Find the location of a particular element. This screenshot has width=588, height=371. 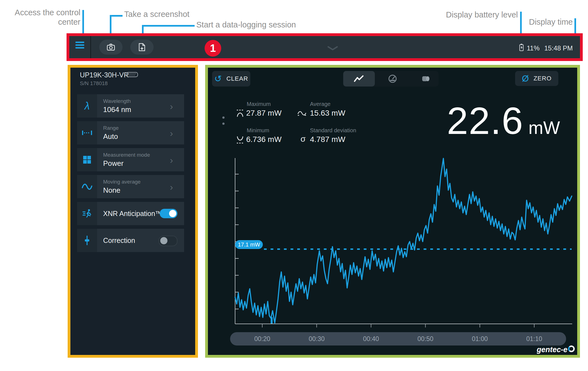

sidebar-item-range: Range Auto › is located at coordinates (131, 133).